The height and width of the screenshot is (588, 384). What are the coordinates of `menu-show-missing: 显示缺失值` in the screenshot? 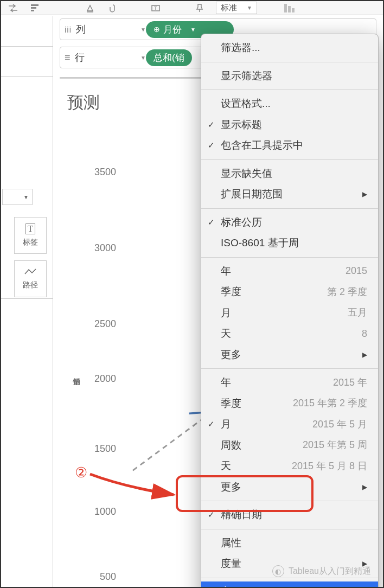 It's located at (290, 174).